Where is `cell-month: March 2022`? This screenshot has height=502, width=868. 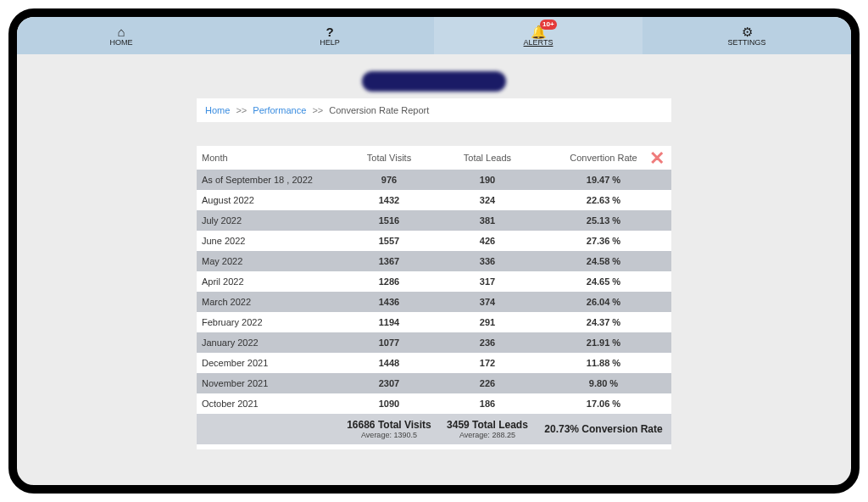
cell-month: March 2022 is located at coordinates (268, 302).